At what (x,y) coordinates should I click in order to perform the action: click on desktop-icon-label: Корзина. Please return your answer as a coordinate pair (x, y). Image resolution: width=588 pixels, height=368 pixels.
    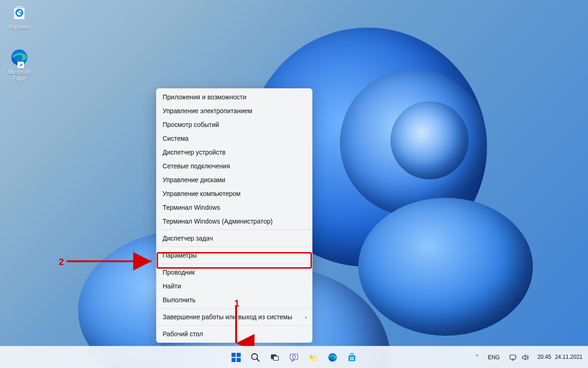
    Looking at the image, I should click on (19, 27).